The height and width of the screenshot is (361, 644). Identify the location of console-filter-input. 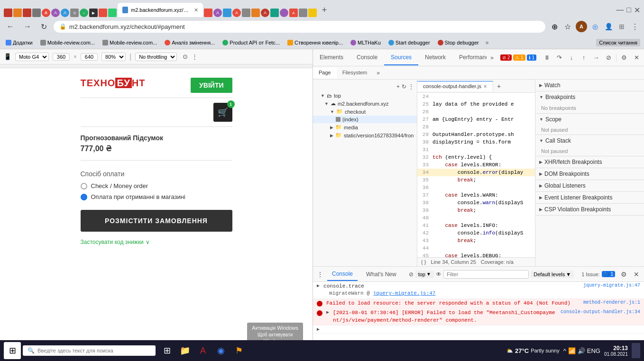
(486, 274).